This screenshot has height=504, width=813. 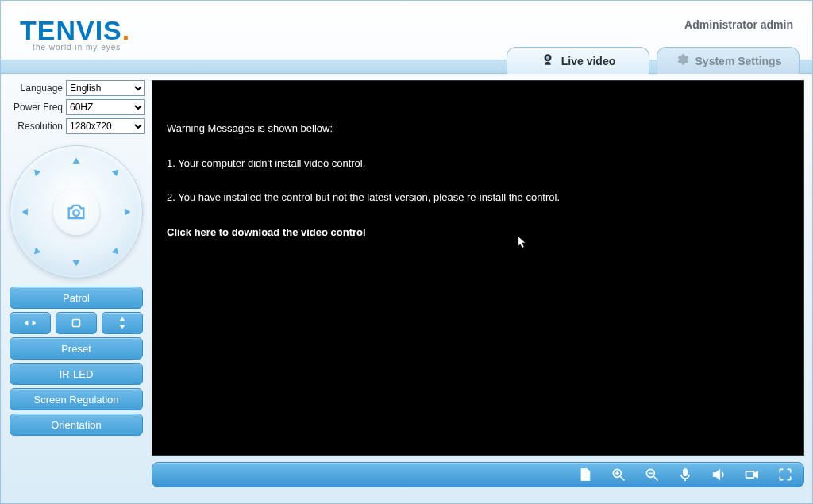 I want to click on ir-led-button: IR-LED, so click(x=76, y=374).